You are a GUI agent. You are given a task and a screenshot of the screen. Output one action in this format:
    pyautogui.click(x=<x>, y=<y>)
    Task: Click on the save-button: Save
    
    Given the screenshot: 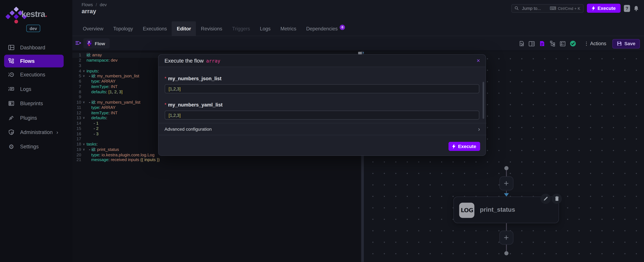 What is the action you would take?
    pyautogui.click(x=626, y=44)
    